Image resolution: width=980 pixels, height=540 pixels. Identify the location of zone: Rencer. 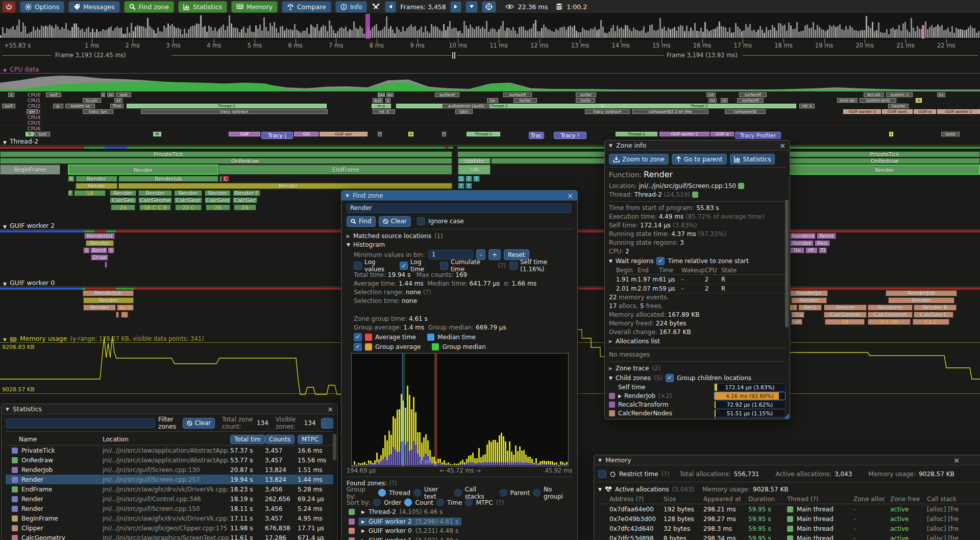
(845, 308).